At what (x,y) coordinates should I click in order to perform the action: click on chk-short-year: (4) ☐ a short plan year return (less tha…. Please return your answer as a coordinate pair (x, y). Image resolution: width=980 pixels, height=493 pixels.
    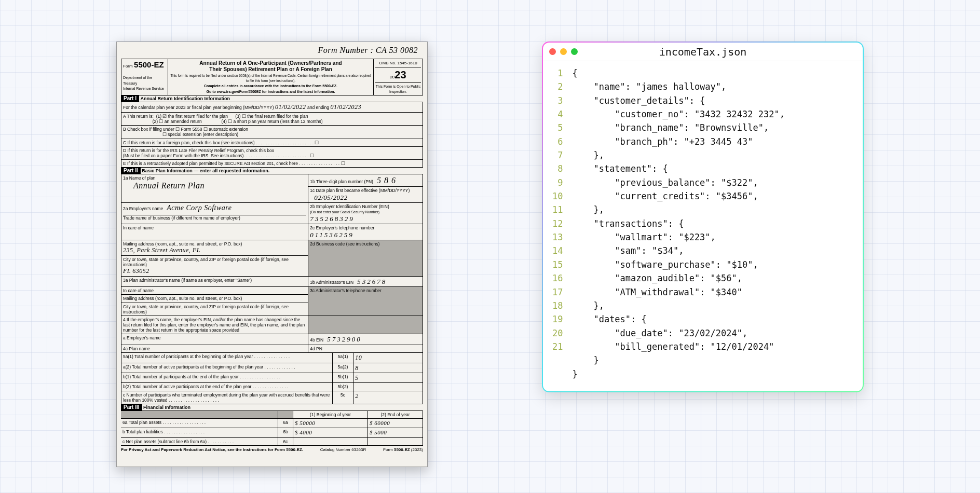
    Looking at the image, I should click on (272, 121).